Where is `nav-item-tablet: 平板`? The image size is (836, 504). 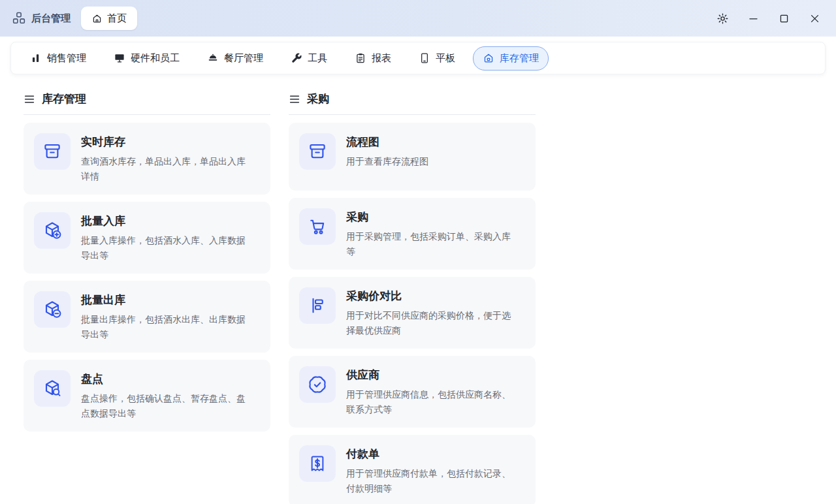
nav-item-tablet: 平板 is located at coordinates (437, 59).